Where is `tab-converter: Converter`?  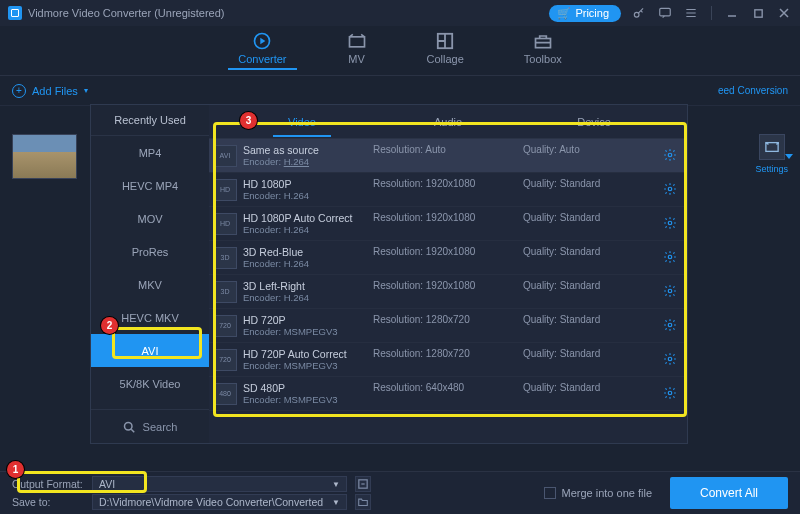 tab-converter: Converter is located at coordinates (262, 50).